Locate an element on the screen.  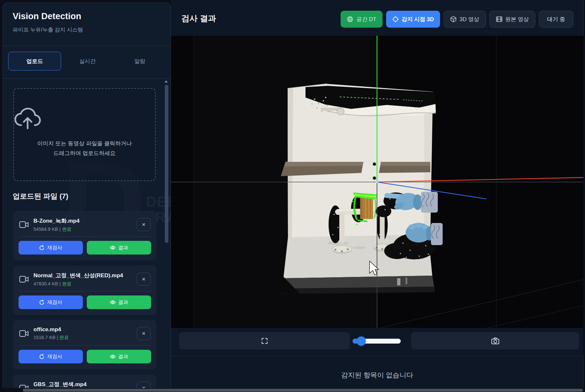
crosshair-icon is located at coordinates (396, 19).